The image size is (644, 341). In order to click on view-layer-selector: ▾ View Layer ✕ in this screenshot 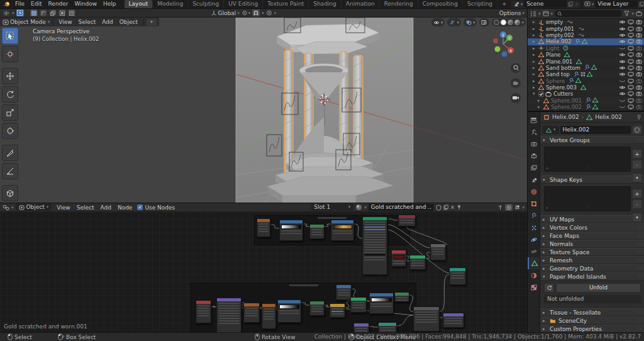, I will do `click(614, 4)`.